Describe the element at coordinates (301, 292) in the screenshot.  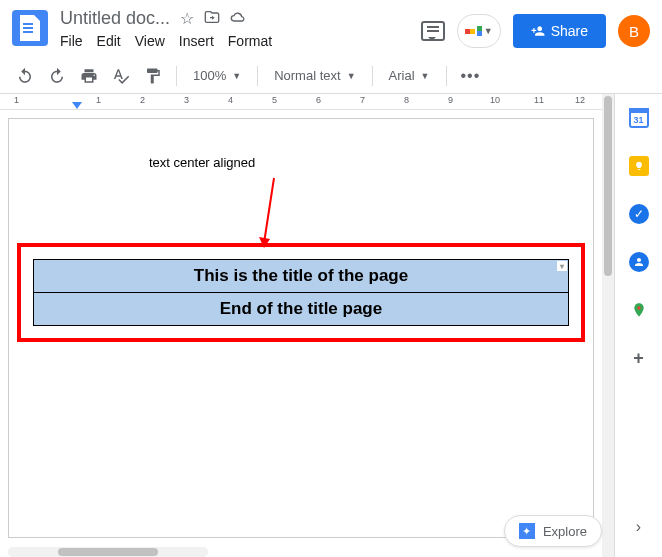
I see `content-table: This is the title of the page▾ End of th…` at that location.